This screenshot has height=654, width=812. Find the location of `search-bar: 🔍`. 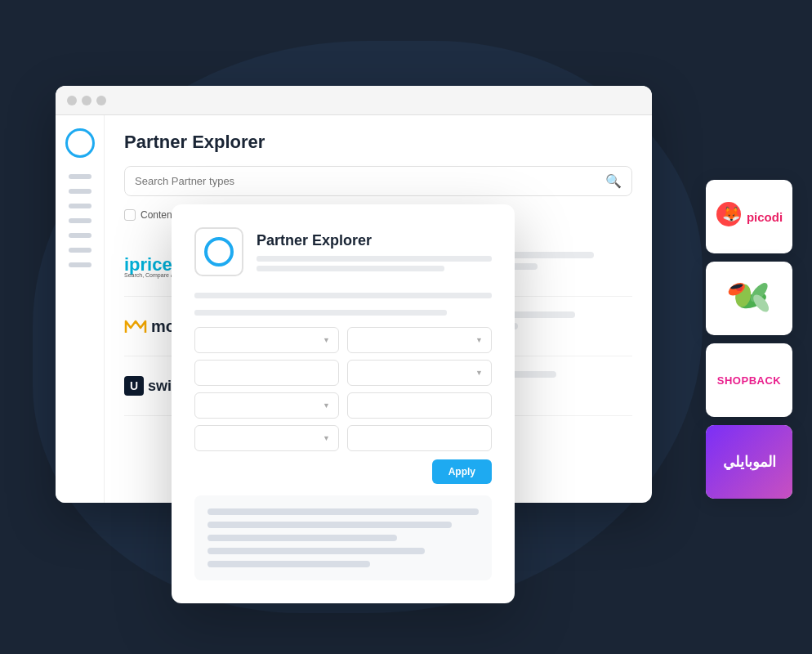

search-bar: 🔍 is located at coordinates (378, 181).